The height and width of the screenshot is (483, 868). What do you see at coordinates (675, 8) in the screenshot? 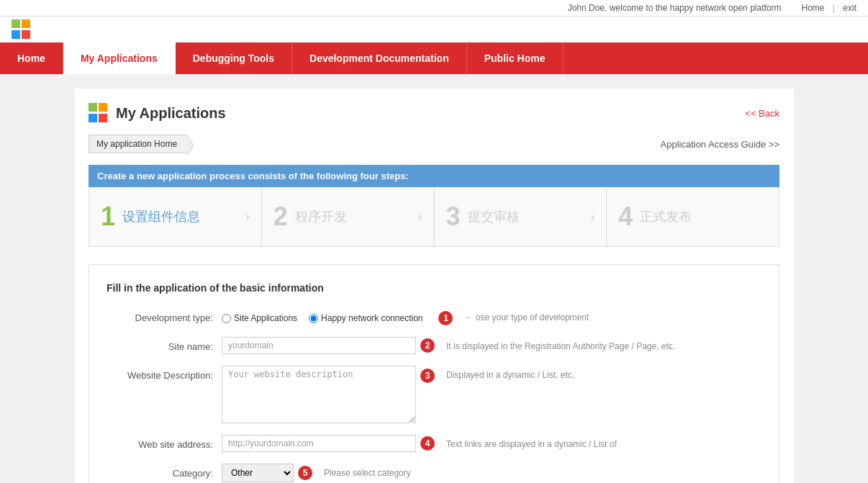
I see `welcome-text: John Doe, welcome to the happy network o…` at bounding box center [675, 8].